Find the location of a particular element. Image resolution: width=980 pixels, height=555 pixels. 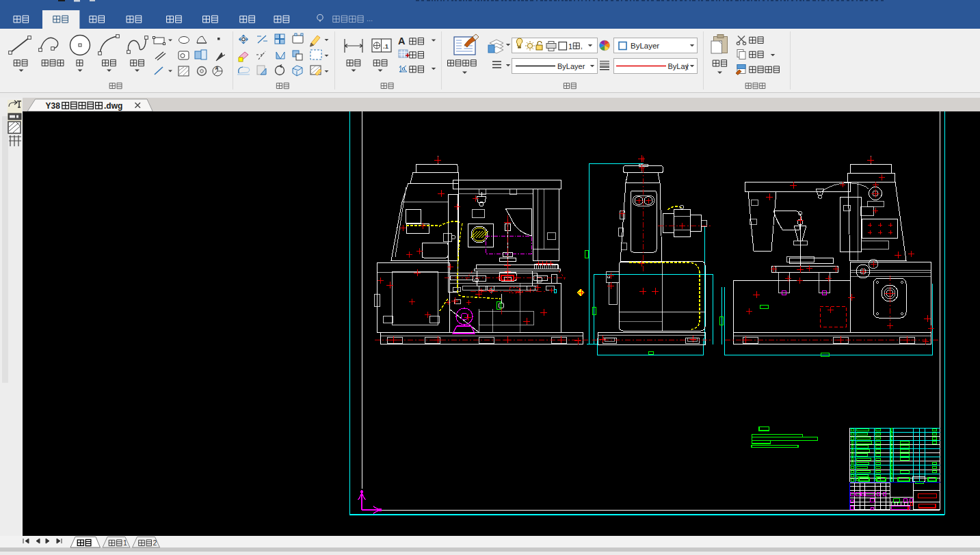

svg-text: 2 is located at coordinates (155, 543).